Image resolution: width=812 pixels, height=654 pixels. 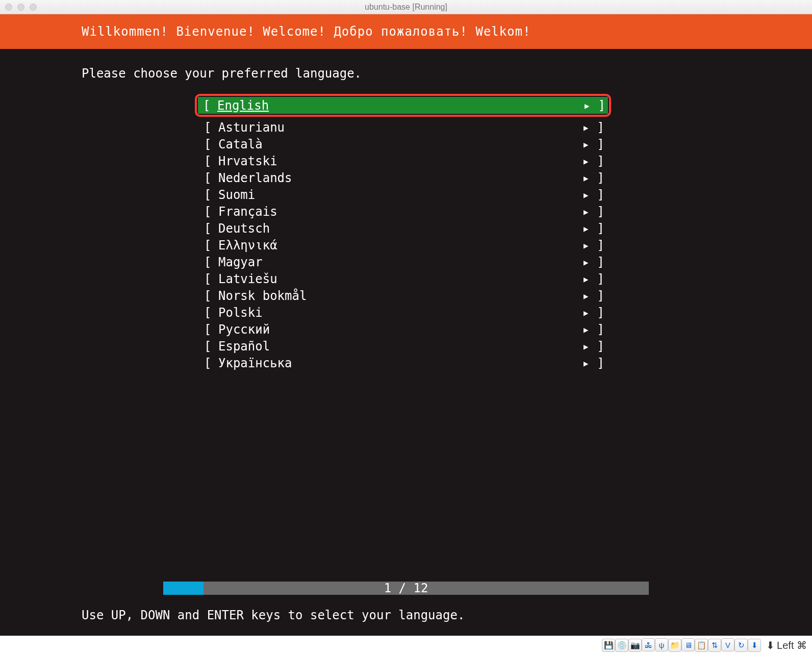 What do you see at coordinates (403, 330) in the screenshot?
I see `language-option: [ Русский▸ ]` at bounding box center [403, 330].